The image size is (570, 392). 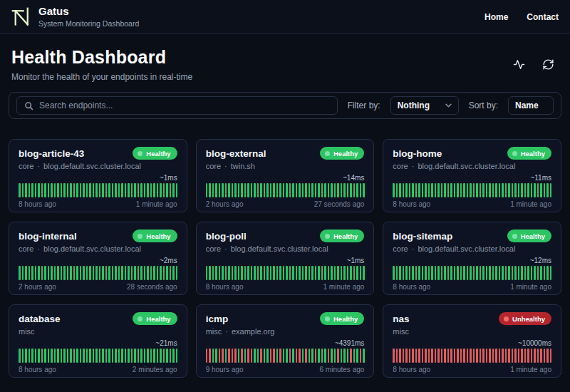 I want to click on endpoint-meta: core·blog.default.svc.cluster.local, so click(x=98, y=249).